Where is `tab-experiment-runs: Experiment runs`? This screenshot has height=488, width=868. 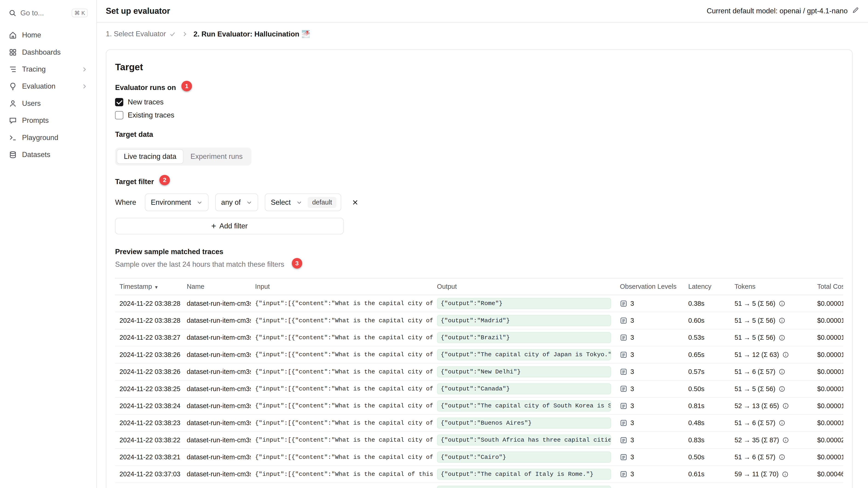 tab-experiment-runs: Experiment runs is located at coordinates (217, 157).